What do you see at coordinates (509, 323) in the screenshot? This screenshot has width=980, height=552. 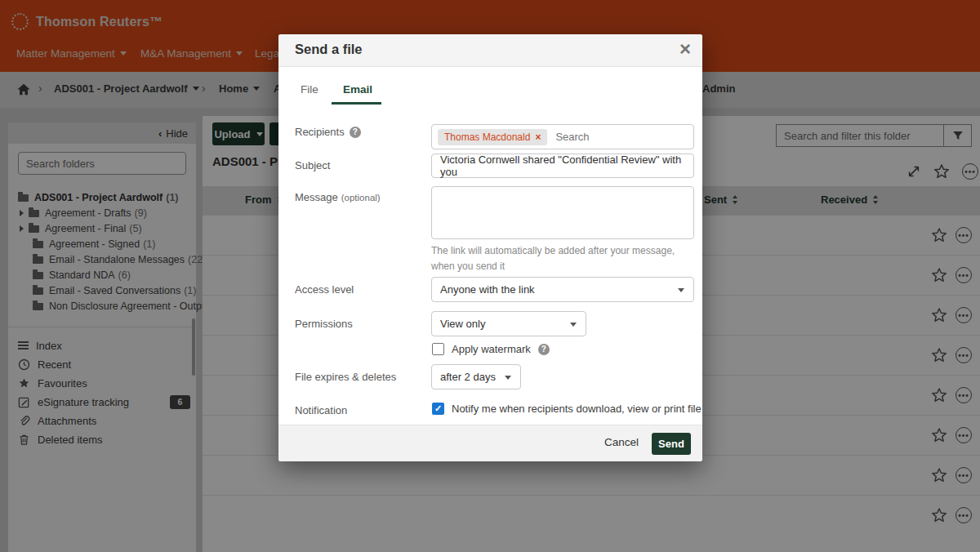 I see `permissions-select: View only` at bounding box center [509, 323].